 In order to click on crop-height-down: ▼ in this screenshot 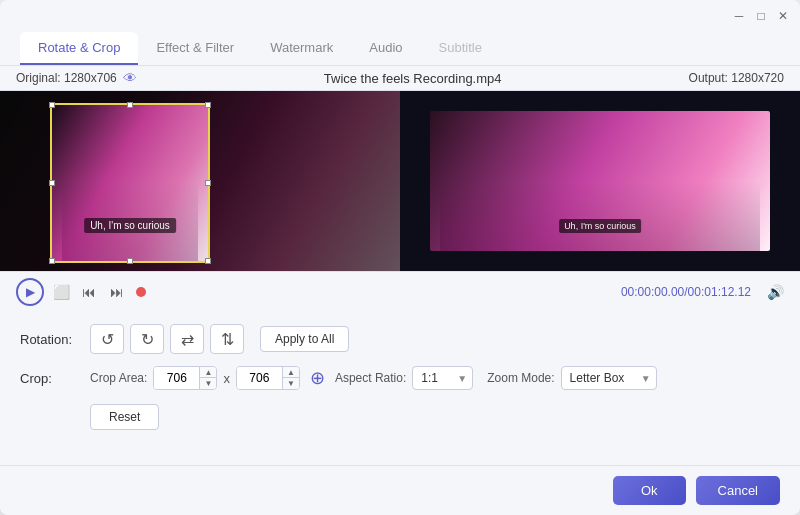, I will do `click(291, 384)`.